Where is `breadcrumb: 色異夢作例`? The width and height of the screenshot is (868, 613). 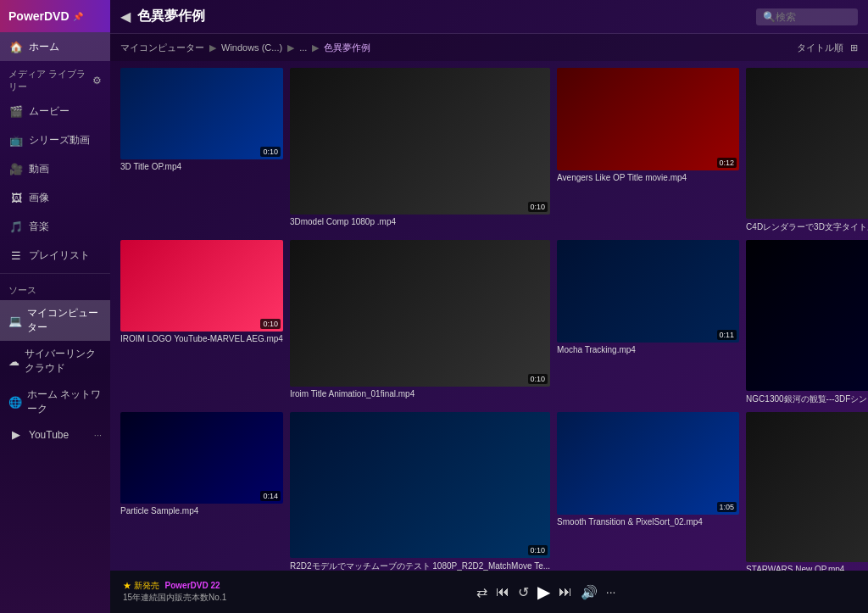
breadcrumb: 色異夢作例 is located at coordinates (447, 17).